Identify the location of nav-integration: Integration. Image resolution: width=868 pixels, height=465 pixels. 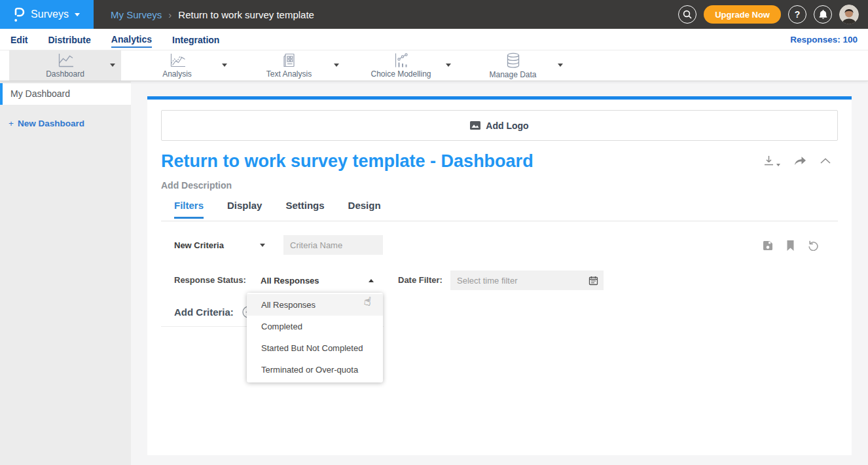
(196, 39).